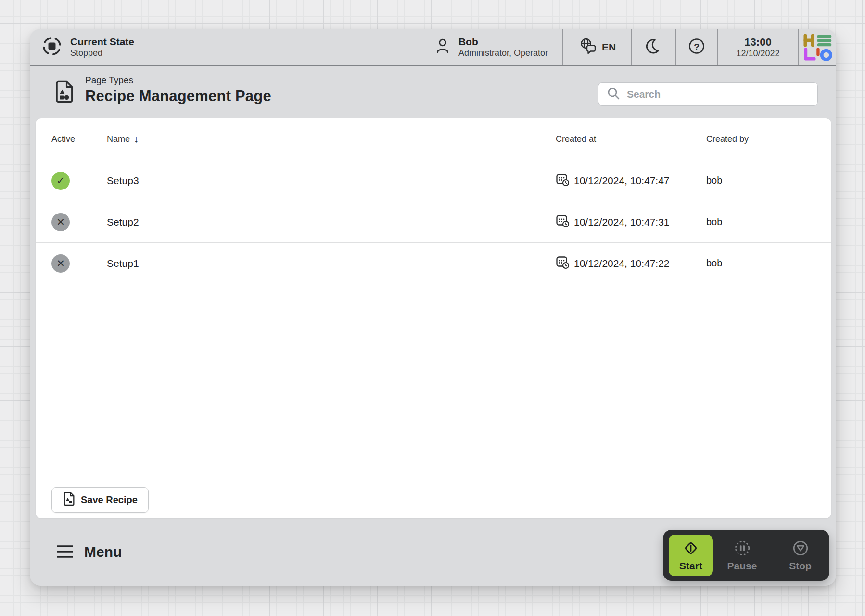  What do you see at coordinates (691, 566) in the screenshot?
I see `start-label: Start` at bounding box center [691, 566].